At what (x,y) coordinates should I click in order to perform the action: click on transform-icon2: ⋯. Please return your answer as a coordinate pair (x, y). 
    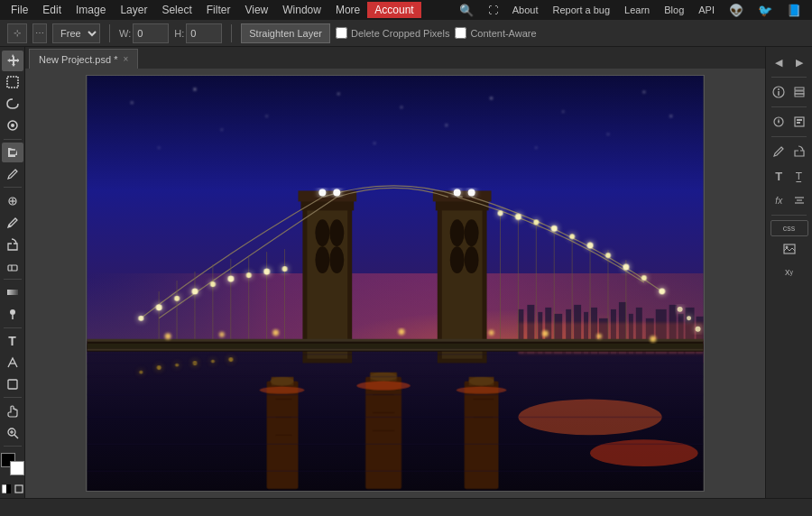
    Looking at the image, I should click on (40, 33).